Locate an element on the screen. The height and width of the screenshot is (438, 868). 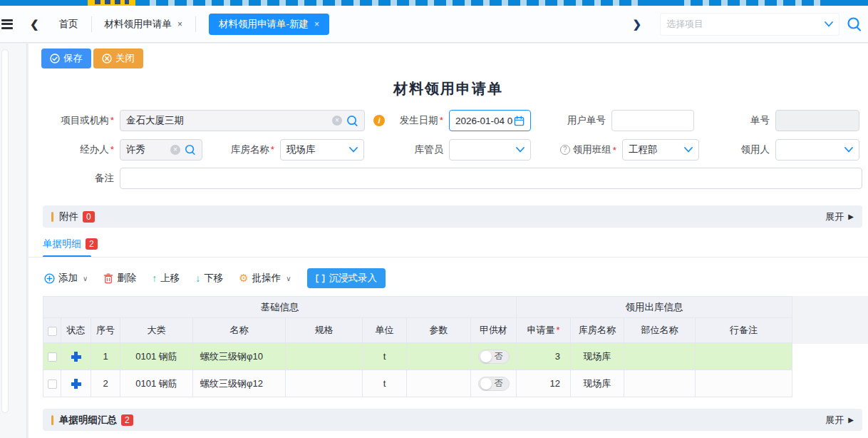
recipient-select is located at coordinates (817, 150).